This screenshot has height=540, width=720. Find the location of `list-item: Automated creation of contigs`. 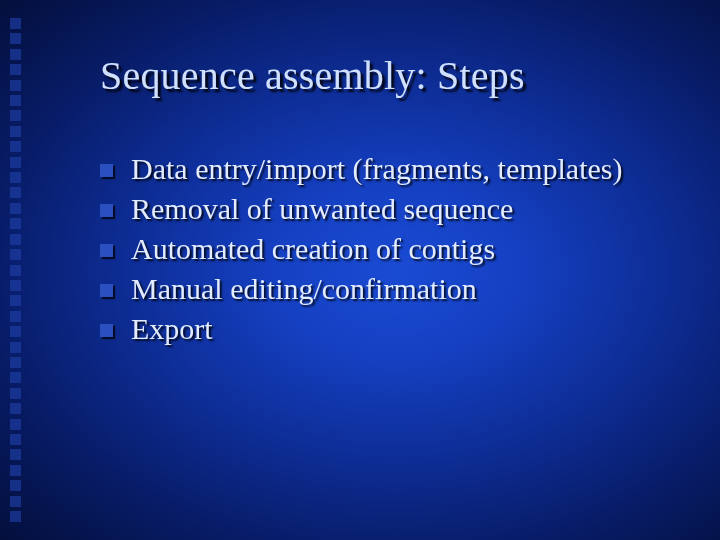

list-item: Automated creation of contigs is located at coordinates (390, 249).